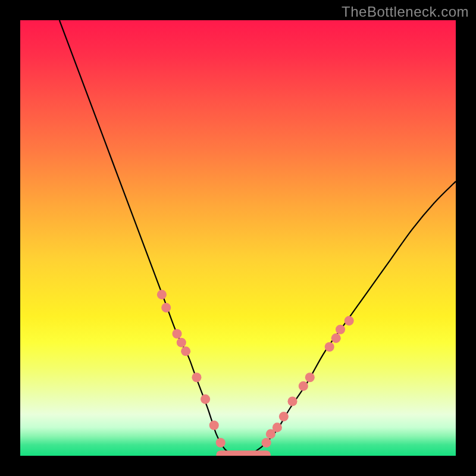 This screenshot has height=476, width=476. Describe the element at coordinates (405, 12) in the screenshot. I see `watermark-text: TheBottleneck.com` at that location.